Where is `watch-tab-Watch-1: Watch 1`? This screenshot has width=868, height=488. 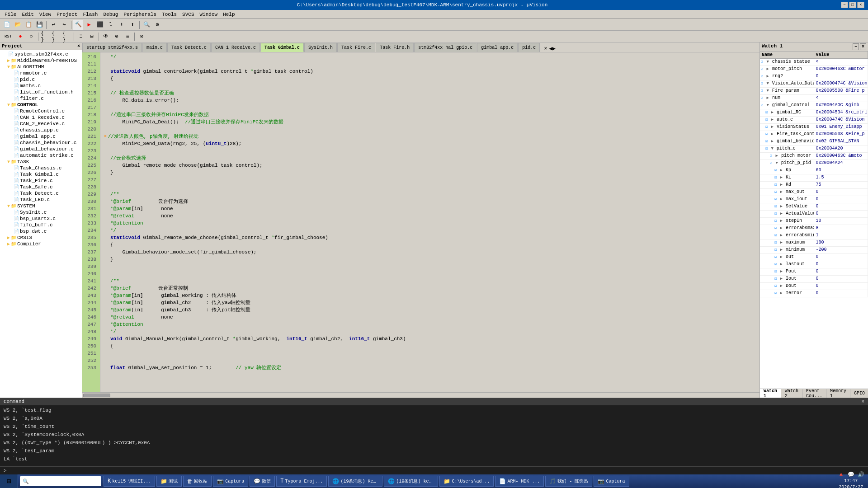
watch-tab-Watch-1: Watch 1 is located at coordinates (770, 393).